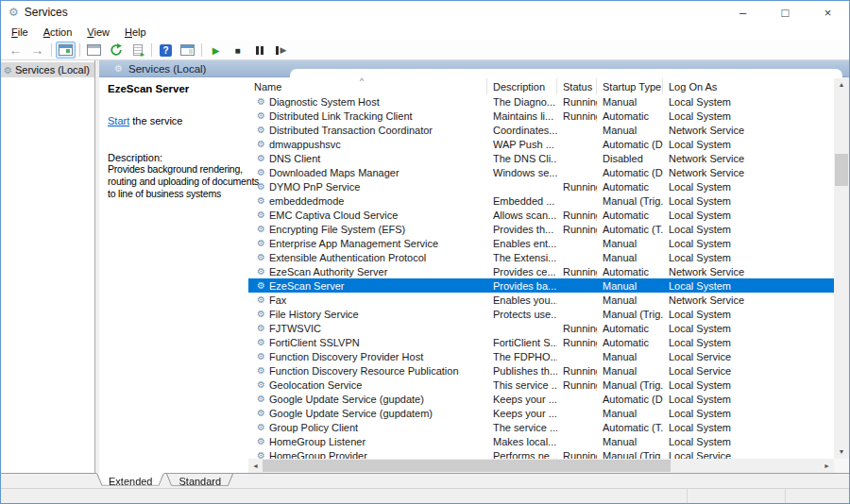  Describe the element at coordinates (842, 85) in the screenshot. I see `scroll-up-icon: ▲` at that location.